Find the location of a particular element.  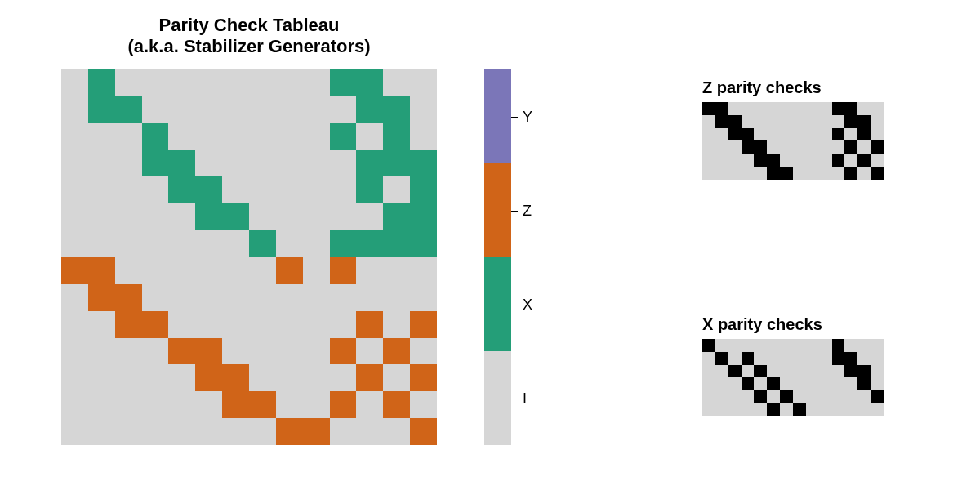

colorbar is located at coordinates (498, 257).